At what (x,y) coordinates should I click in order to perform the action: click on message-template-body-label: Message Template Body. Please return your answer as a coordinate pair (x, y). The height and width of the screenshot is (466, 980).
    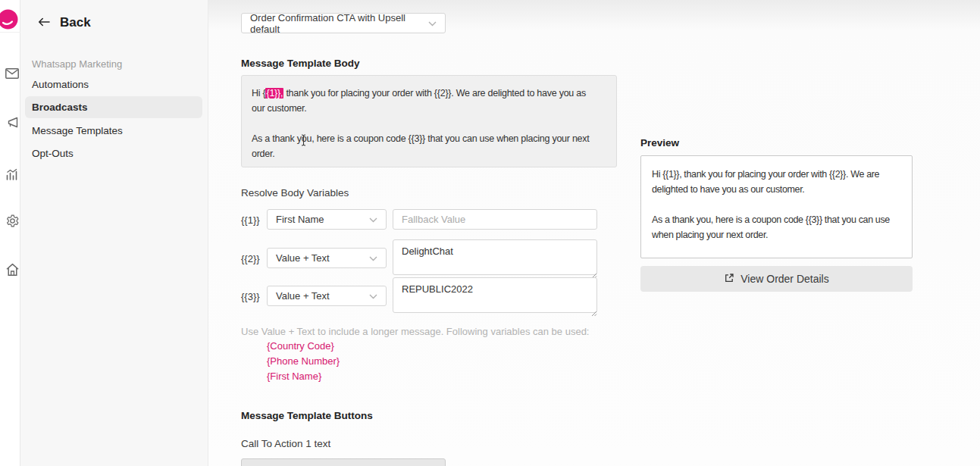
    Looking at the image, I should click on (300, 64).